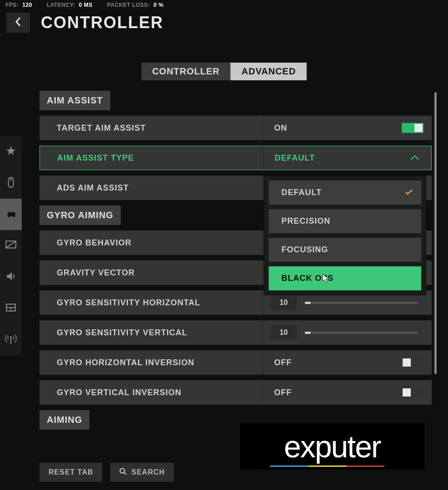  Describe the element at coordinates (123, 472) in the screenshot. I see `search-icon` at that location.